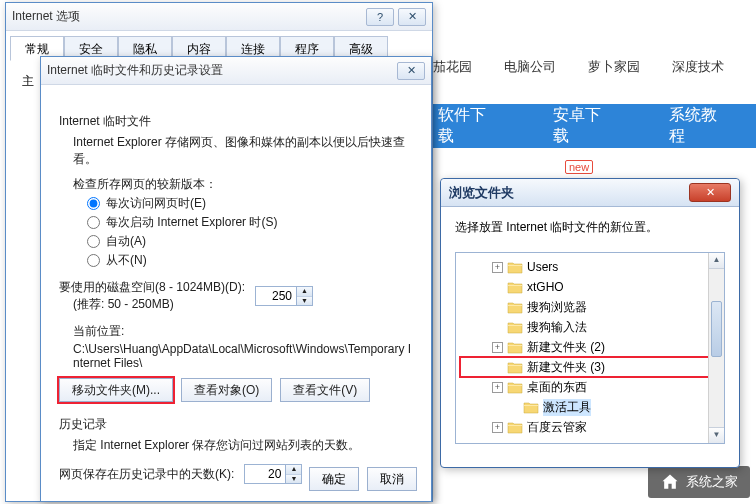  I want to click on tree-item: 激活工具, so click(590, 407).